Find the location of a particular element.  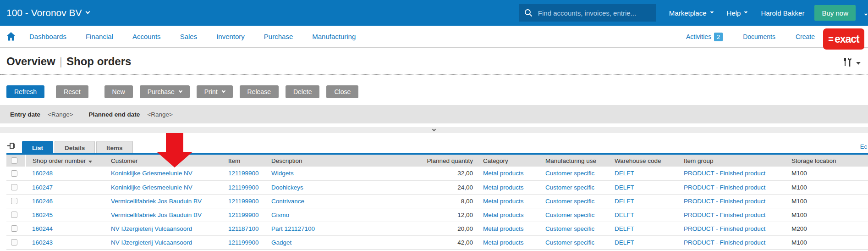

nav-item-dashboards: Dashboards is located at coordinates (48, 37).